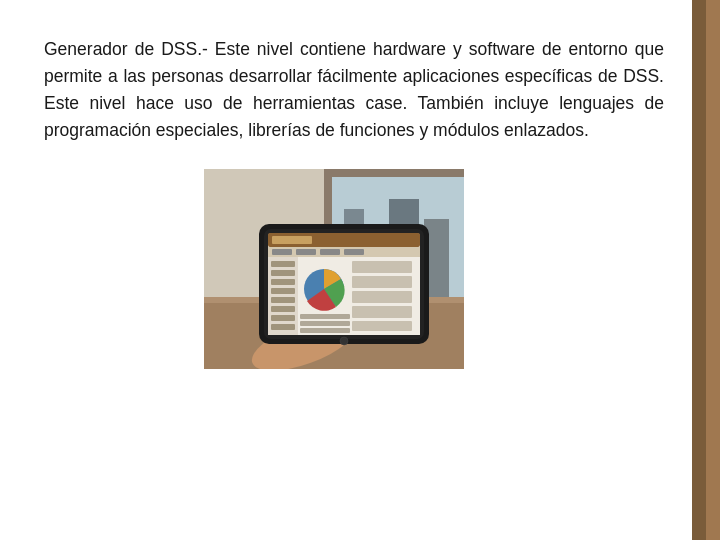 This screenshot has height=540, width=720. Describe the element at coordinates (334, 269) in the screenshot. I see `tablet-illustration` at that location.